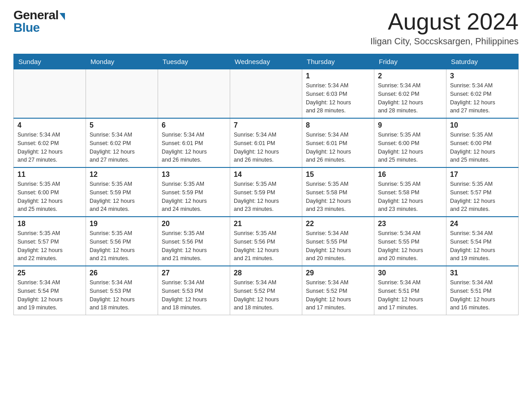 This screenshot has height=411, width=532. What do you see at coordinates (483, 192) in the screenshot?
I see `calendar-cell: 17Sunrise: 5:35 AMSunset: 5:57 PMDayligh…` at bounding box center [483, 192].